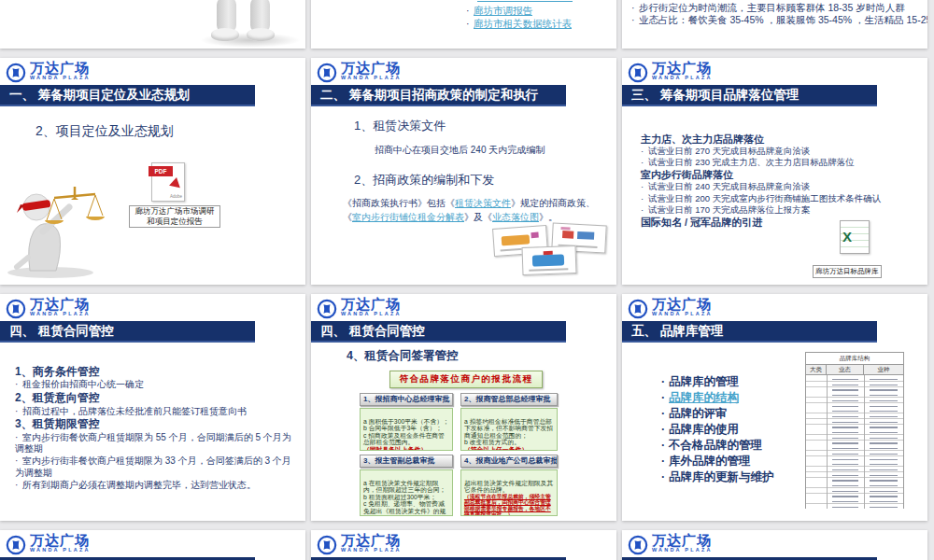 Image resolution: width=934 pixels, height=560 pixels. What do you see at coordinates (855, 370) in the screenshot?
I see `table-header: 大类 业态 业种` at bounding box center [855, 370].